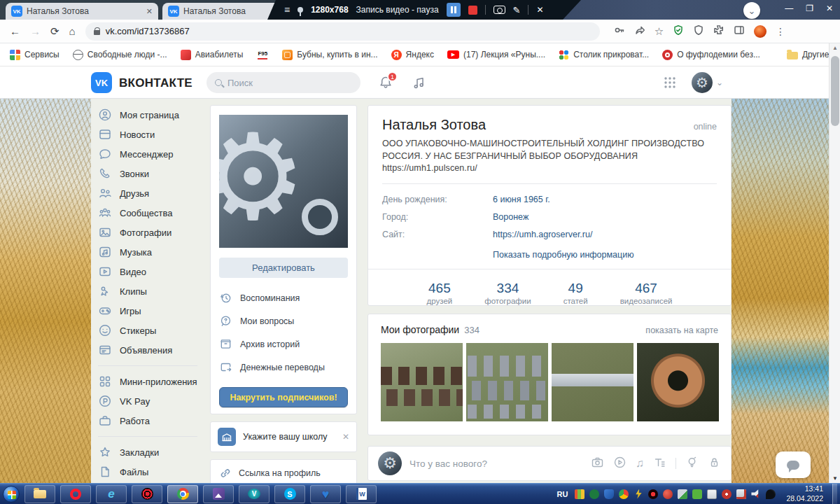  Describe the element at coordinates (155, 83) in the screenshot. I see `vk-wordmark: ВКОНТАКТЕ` at that location.